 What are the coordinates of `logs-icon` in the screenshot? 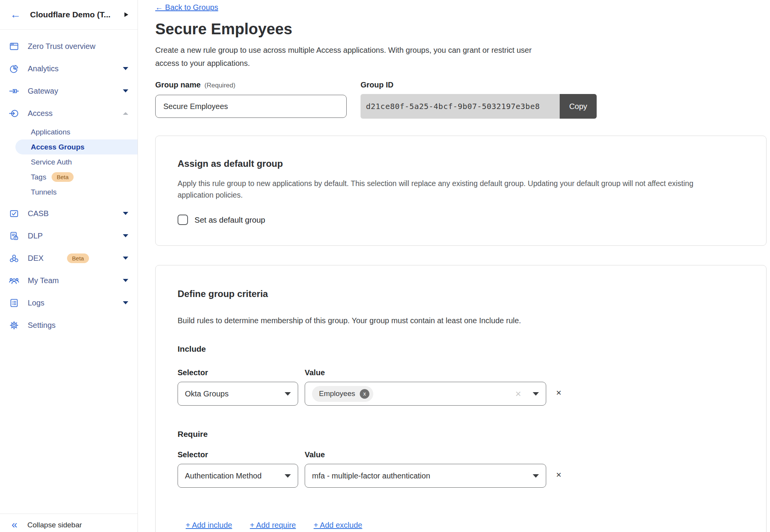 It's located at (14, 303).